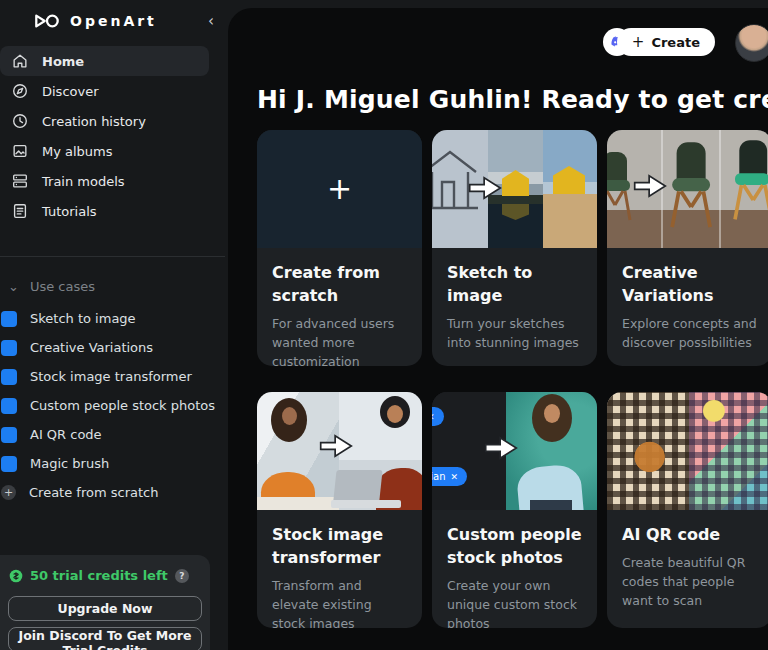  Describe the element at coordinates (105, 638) in the screenshot. I see `join-discord-button: Join Discord To Get More Trial Credits` at that location.